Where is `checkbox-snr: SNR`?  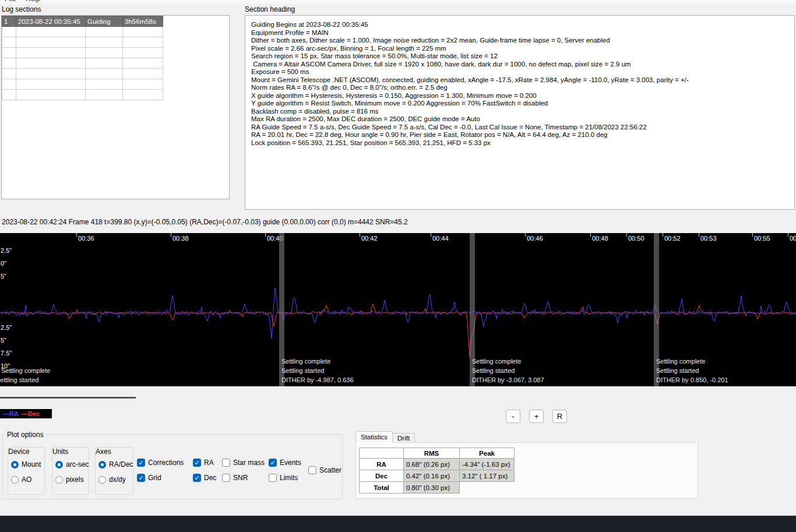 checkbox-snr: SNR is located at coordinates (235, 478).